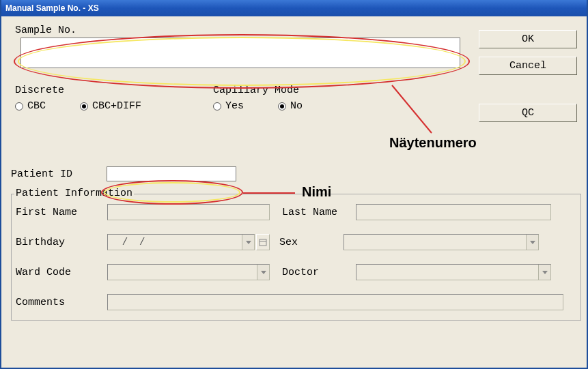 The width and height of the screenshot is (588, 369). Describe the element at coordinates (114, 90) in the screenshot. I see `discrete-title: Discrete` at that location.